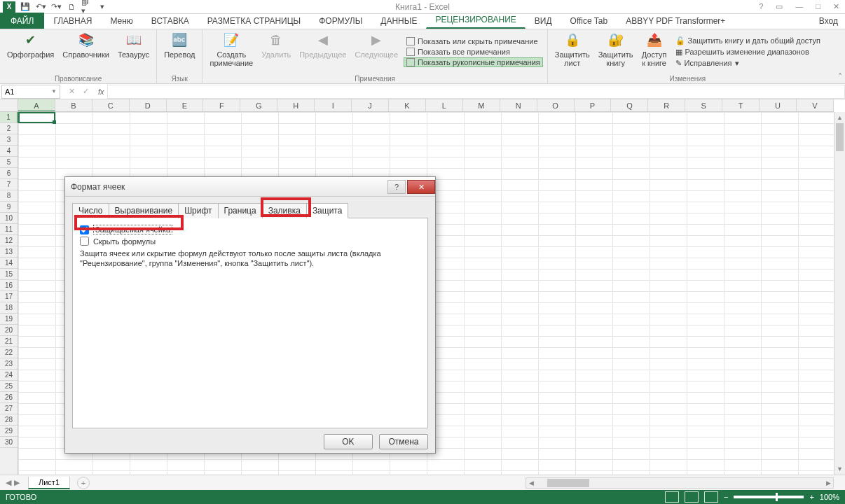  What do you see at coordinates (8, 286) in the screenshot?
I see `row-header: 16` at bounding box center [8, 286].